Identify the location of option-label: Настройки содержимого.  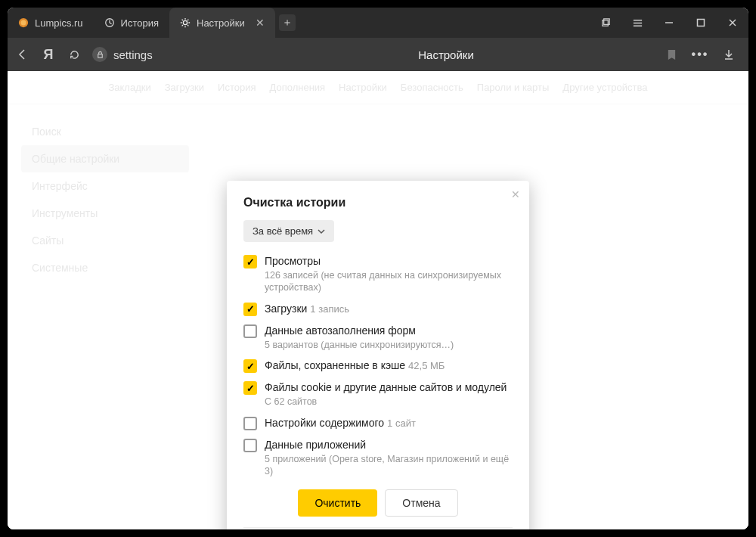
(324, 423).